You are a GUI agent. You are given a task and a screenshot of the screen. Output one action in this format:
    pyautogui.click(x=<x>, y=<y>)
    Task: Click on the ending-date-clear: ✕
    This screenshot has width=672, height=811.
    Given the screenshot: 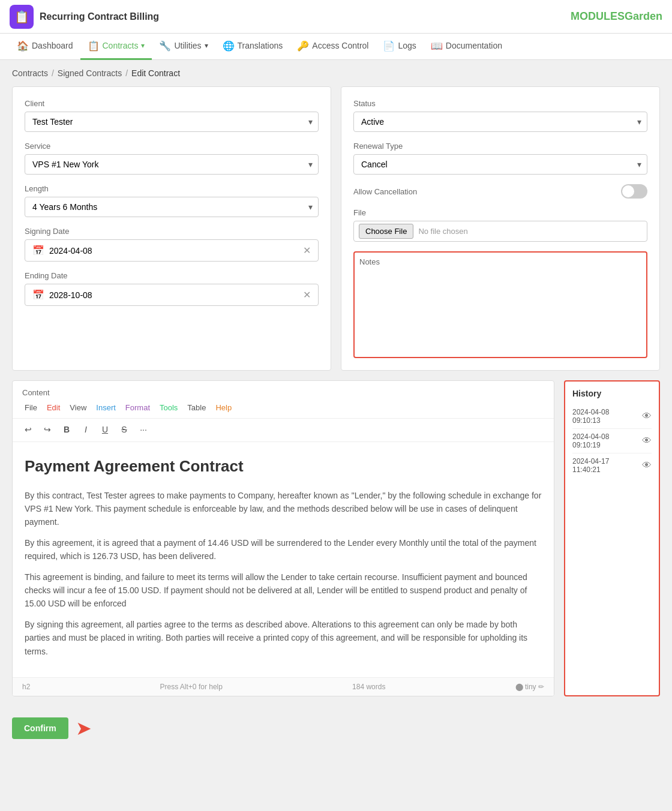 What is the action you would take?
    pyautogui.click(x=307, y=295)
    